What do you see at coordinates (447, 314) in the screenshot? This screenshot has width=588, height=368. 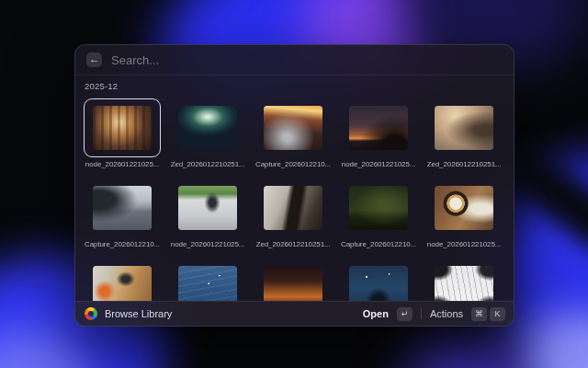 I see `actions-button: Actions` at bounding box center [447, 314].